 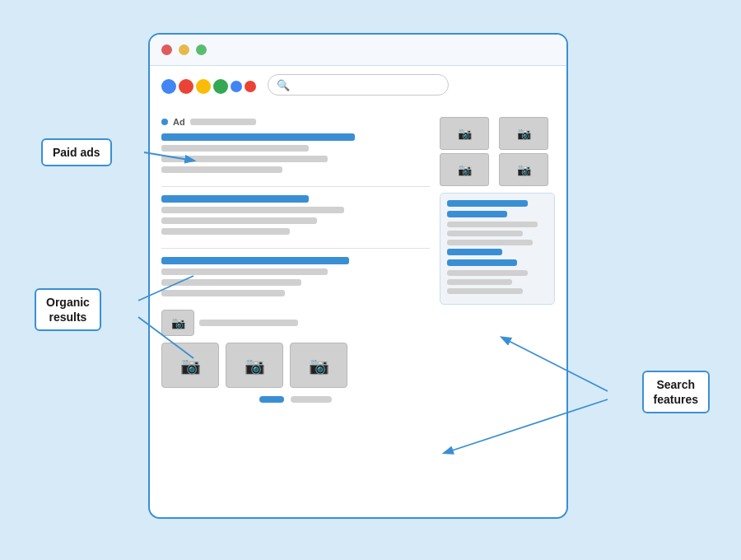 What do you see at coordinates (524, 170) in the screenshot?
I see `side-img-4: 📷` at bounding box center [524, 170].